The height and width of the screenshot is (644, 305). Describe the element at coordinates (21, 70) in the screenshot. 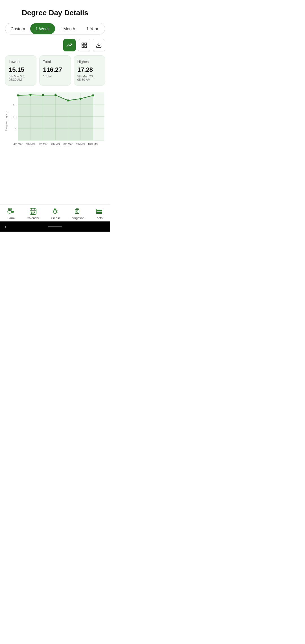

I see `stat-lowest-value: 15.15` at that location.